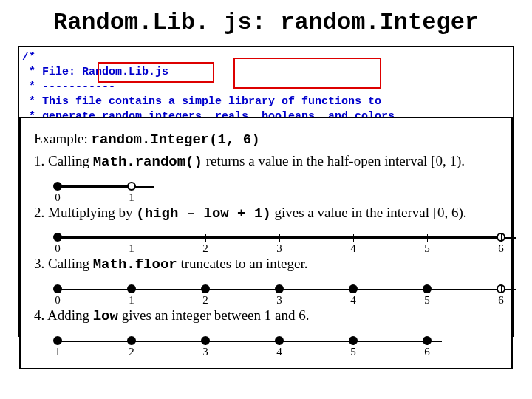 Image resolution: width=532 pixels, height=399 pixels. Describe the element at coordinates (214, 315) in the screenshot. I see `s4c: gives an integer between 1 and 6.` at that location.